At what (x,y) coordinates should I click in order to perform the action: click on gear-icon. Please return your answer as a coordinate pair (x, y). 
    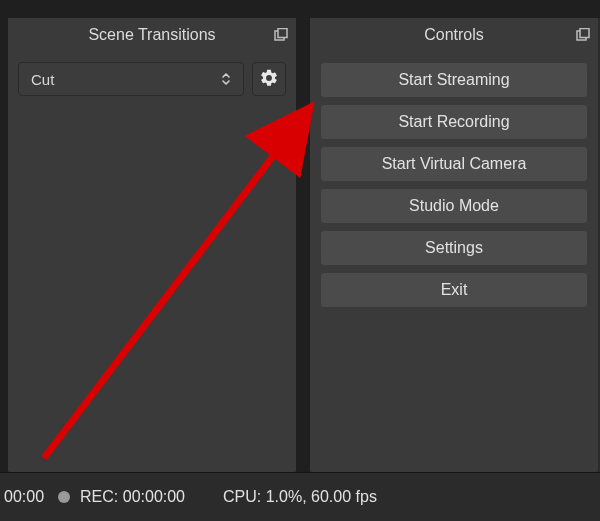
    Looking at the image, I should click on (269, 80).